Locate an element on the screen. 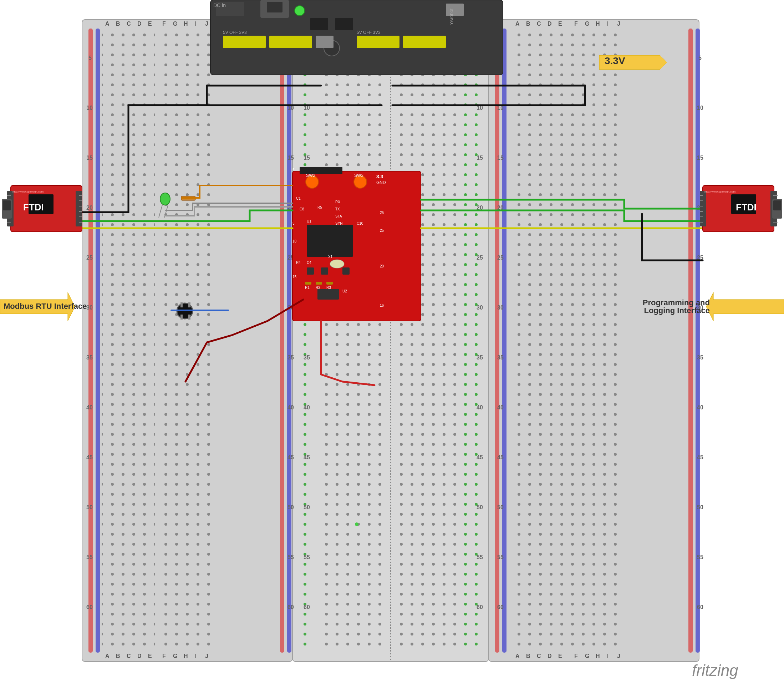  svg-text: U1 is located at coordinates (309, 221).